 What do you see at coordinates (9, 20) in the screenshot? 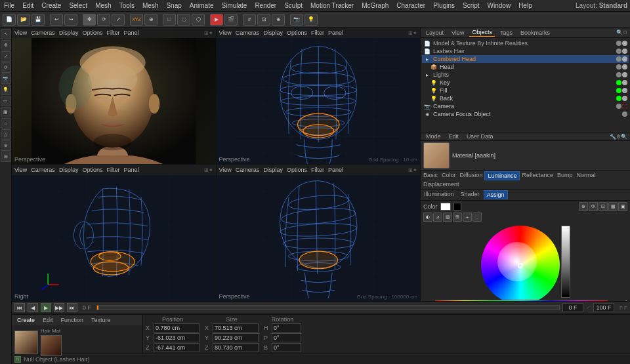
I see `toolbar-new: 📄` at bounding box center [9, 20].